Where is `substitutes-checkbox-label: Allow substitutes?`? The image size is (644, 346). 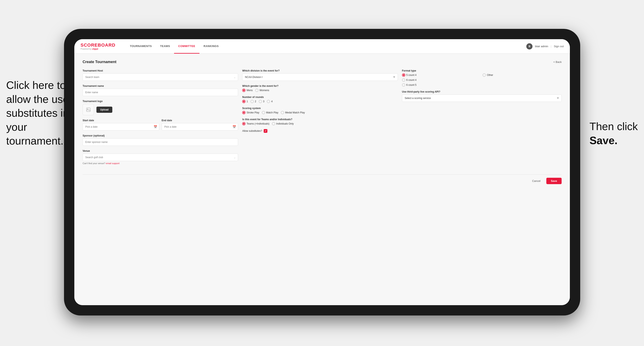
substitutes-checkbox-label: Allow substitutes? is located at coordinates (320, 131).